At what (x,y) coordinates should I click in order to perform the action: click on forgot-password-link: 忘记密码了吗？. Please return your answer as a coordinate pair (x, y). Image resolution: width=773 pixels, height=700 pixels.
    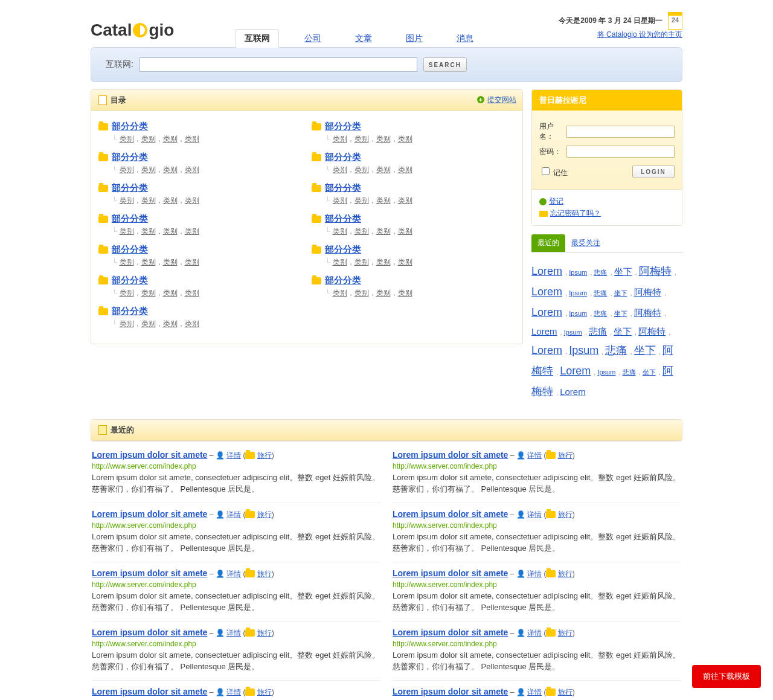
    Looking at the image, I should click on (576, 213).